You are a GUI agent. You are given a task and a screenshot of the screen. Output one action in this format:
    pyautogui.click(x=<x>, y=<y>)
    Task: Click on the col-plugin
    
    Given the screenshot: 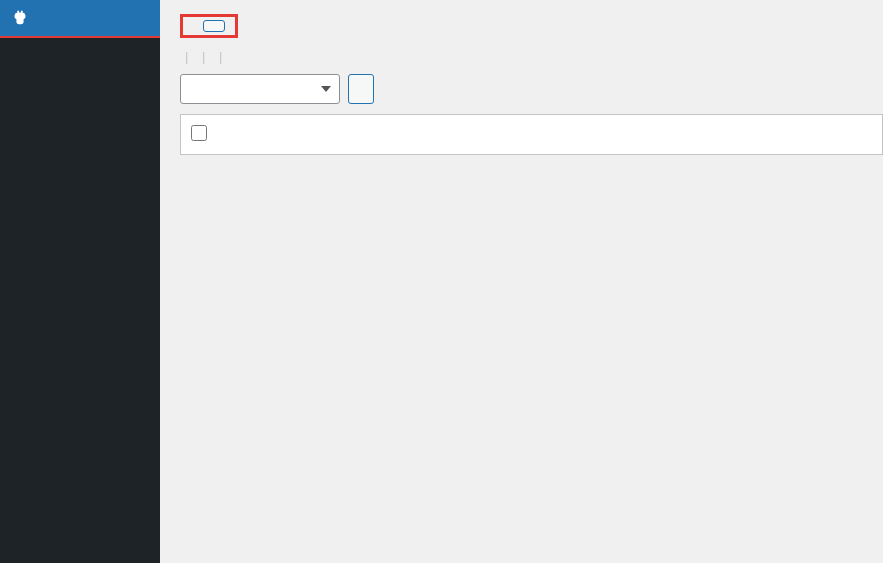 What is the action you would take?
    pyautogui.click(x=307, y=135)
    